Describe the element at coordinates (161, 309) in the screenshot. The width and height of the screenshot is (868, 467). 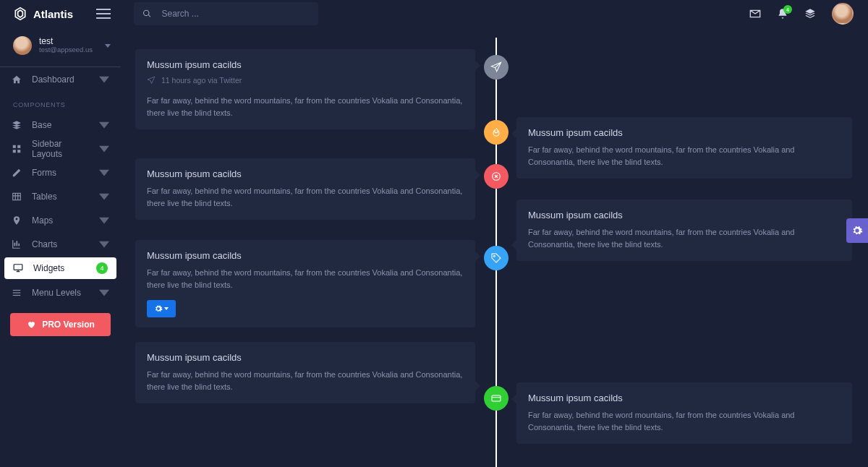
I see `card-settings-button` at that location.